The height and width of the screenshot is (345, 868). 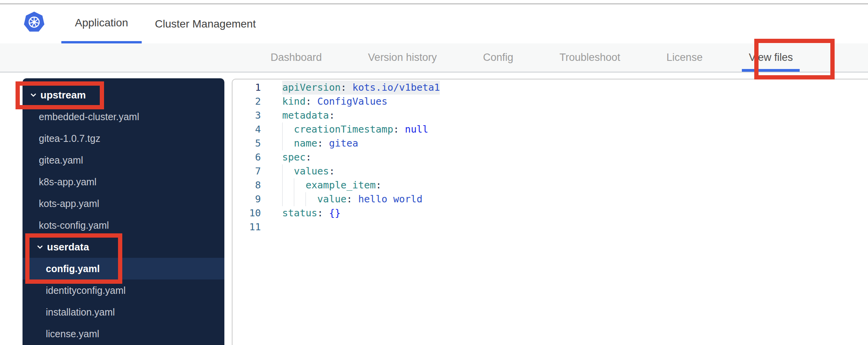 What do you see at coordinates (250, 213) in the screenshot?
I see `line-number: 10` at bounding box center [250, 213].